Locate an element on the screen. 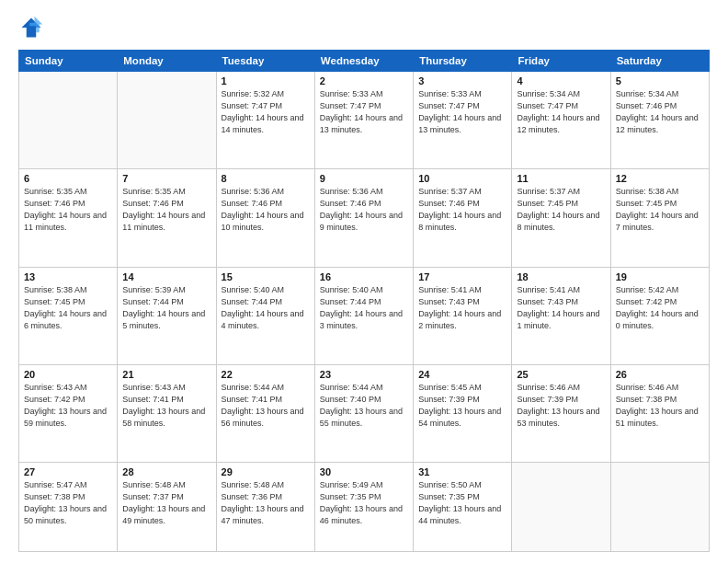 This screenshot has width=728, height=563. calendar-cell: 23Sunrise: 5:44 AM Sunset: 7:40 PM Dayli… is located at coordinates (364, 413).